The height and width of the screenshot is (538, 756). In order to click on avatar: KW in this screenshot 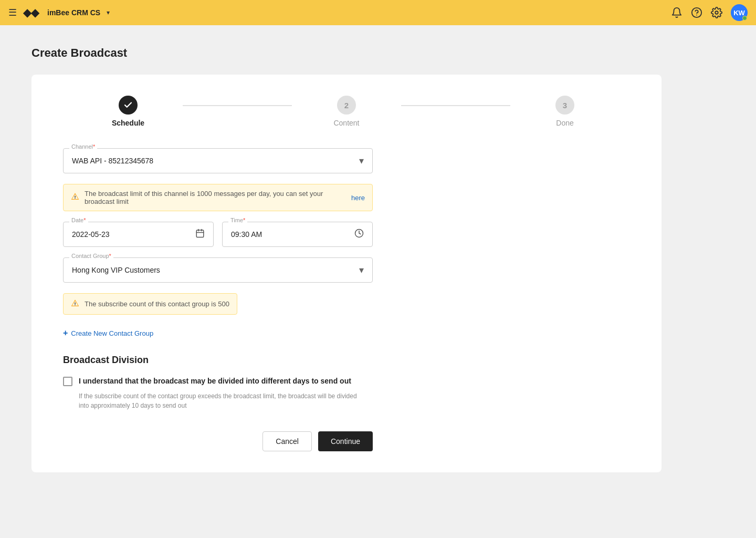, I will do `click(739, 13)`.